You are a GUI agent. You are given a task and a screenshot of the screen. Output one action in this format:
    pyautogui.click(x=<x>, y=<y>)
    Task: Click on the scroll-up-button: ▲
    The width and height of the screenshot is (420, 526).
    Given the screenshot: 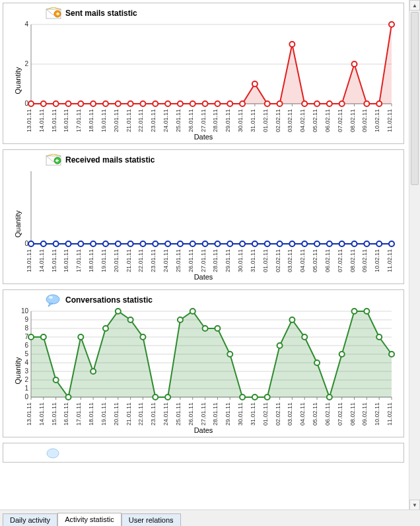 What is the action you would take?
    pyautogui.click(x=415, y=5)
    